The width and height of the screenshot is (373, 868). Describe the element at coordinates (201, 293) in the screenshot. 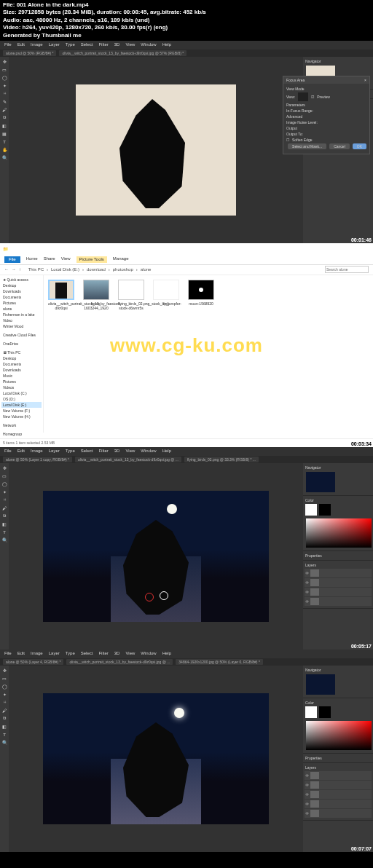

I see `file-item: moon-1568920` at that location.